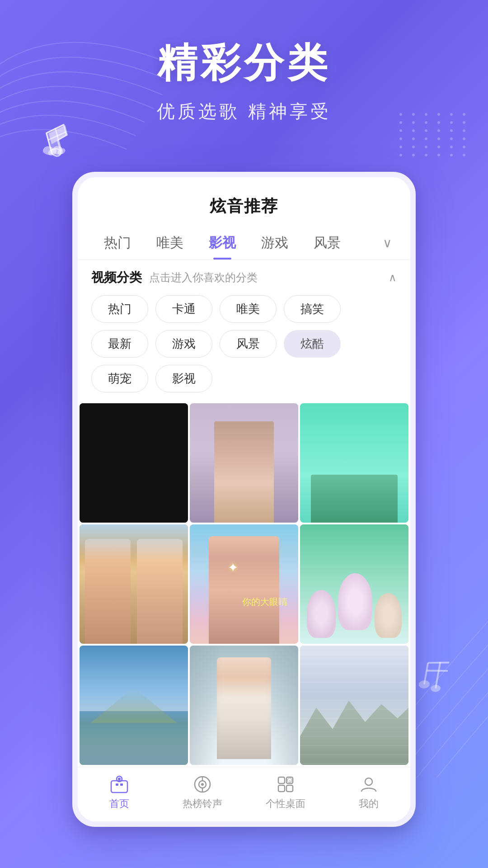 The image size is (488, 868). I want to click on tab-beauty: 唯美, so click(170, 243).